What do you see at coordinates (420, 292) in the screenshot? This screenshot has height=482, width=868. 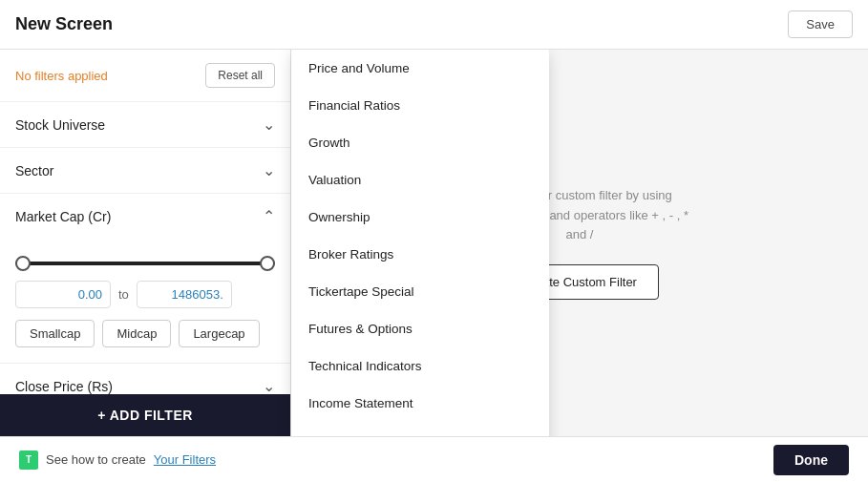 I see `dropdown-item-tickertape-special: Tickertape Special` at bounding box center [420, 292].